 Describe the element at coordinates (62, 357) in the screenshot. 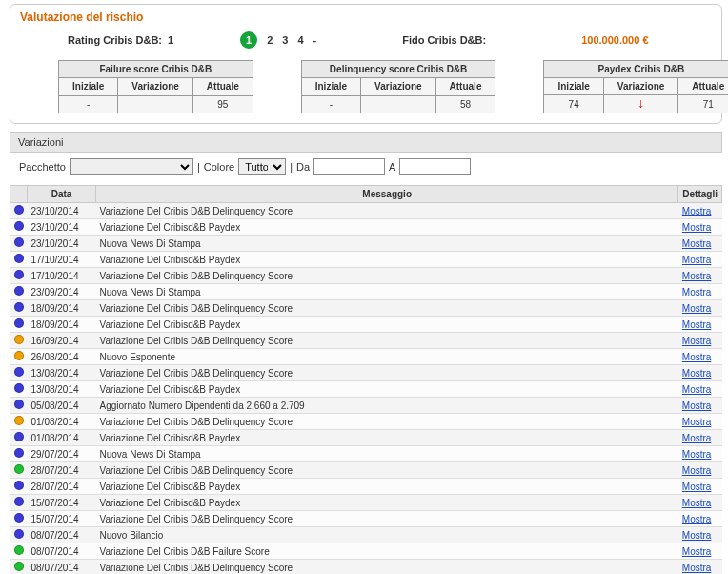

I see `row-date: 26/08/2014` at that location.